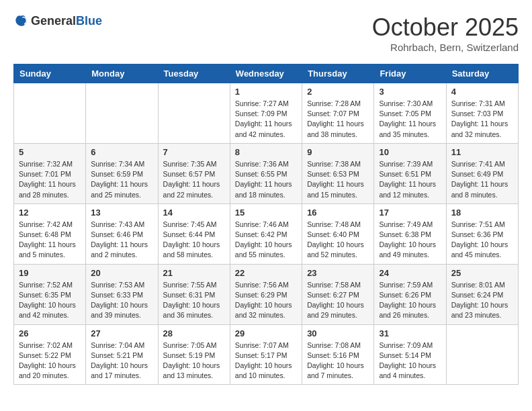  What do you see at coordinates (338, 152) in the screenshot?
I see `day-number: 9` at bounding box center [338, 152].